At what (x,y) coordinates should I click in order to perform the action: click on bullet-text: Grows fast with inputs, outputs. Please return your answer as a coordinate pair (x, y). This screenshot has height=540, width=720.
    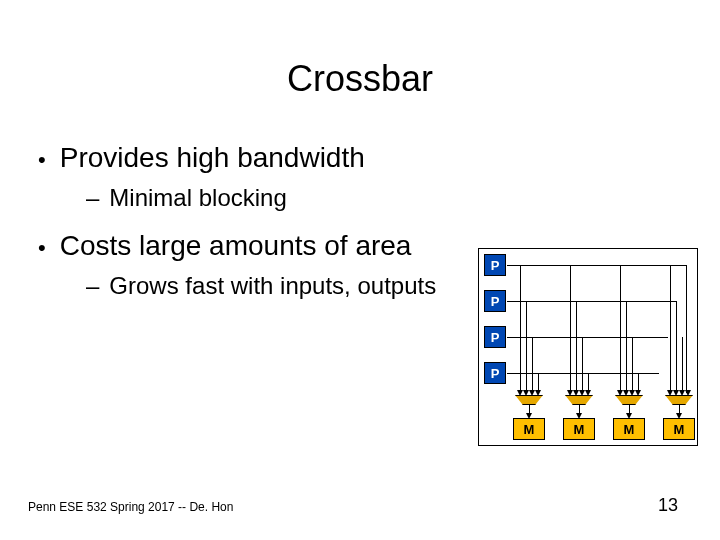
    Looking at the image, I should click on (272, 286).